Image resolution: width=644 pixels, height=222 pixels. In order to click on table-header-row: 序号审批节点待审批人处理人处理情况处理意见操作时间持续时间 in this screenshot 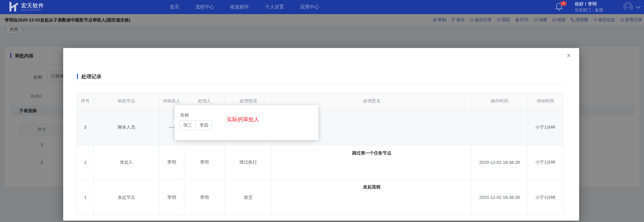, I will do `click(320, 101)`.